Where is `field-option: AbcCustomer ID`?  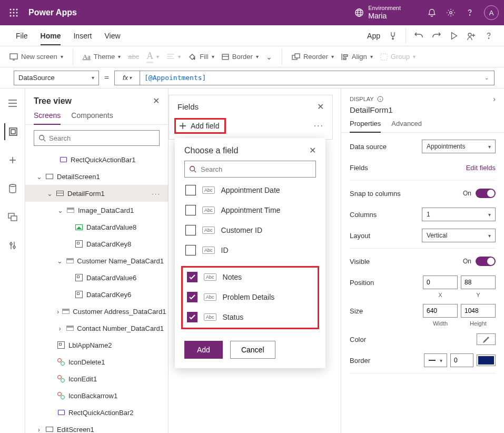
field-option: AbcCustomer ID is located at coordinates (250, 230).